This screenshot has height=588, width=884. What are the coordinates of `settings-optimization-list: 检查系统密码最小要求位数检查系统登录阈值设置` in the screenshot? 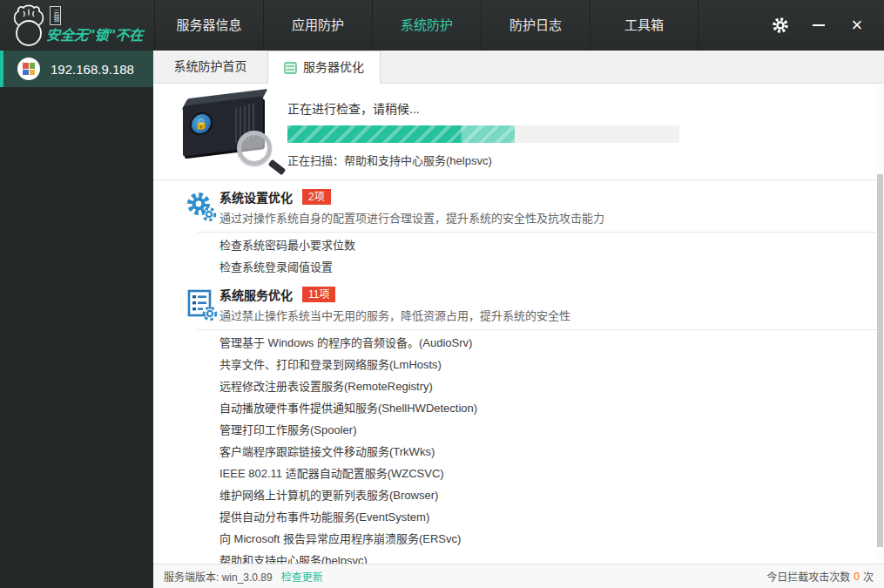 It's located at (519, 255).